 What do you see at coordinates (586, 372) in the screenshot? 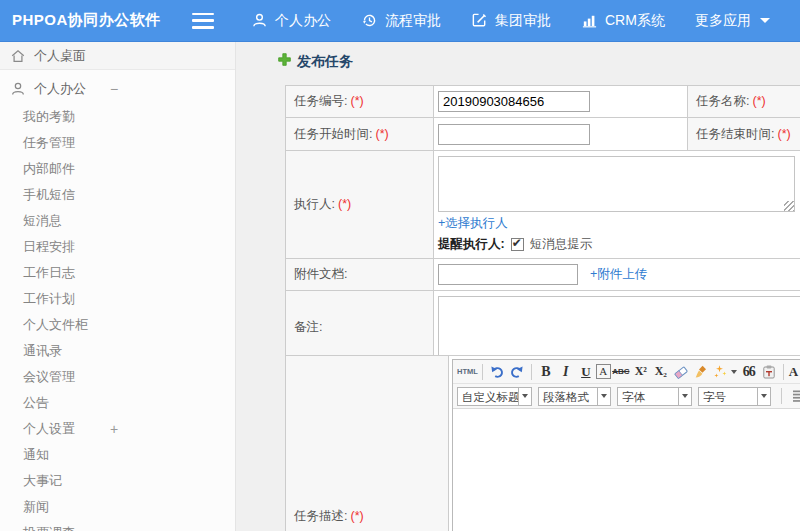
I see `underline-button: U` at bounding box center [586, 372].